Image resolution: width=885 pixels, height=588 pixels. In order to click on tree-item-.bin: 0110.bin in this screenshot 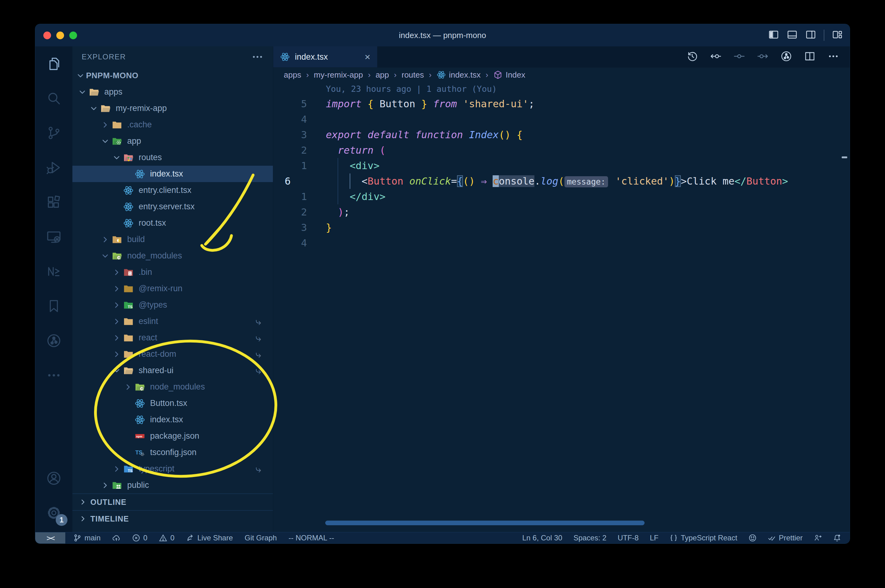, I will do `click(173, 272)`.